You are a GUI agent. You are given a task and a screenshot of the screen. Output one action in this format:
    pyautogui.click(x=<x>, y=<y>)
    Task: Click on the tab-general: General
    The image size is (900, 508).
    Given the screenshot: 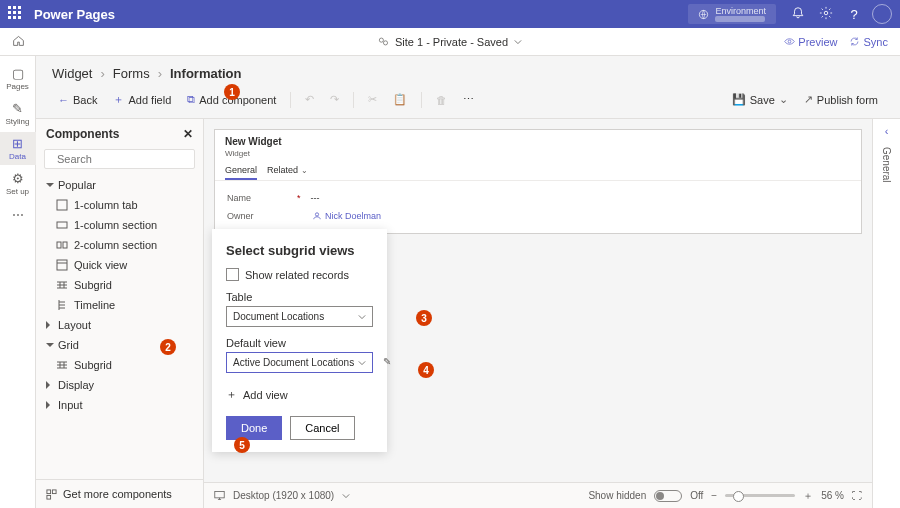 What is the action you would take?
    pyautogui.click(x=241, y=171)
    